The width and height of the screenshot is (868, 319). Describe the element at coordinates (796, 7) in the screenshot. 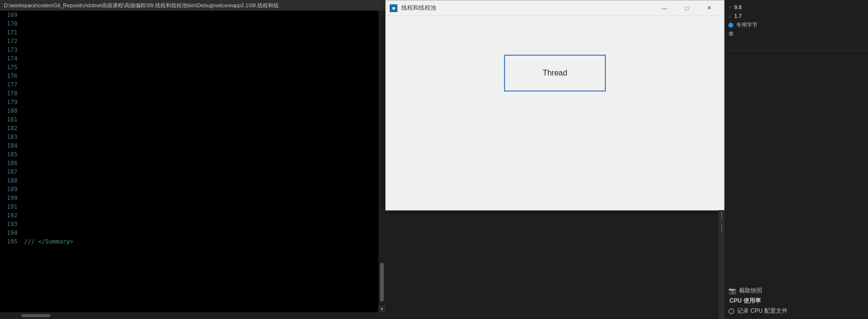

I see `network-up-row: ↑ 9.8` at that location.